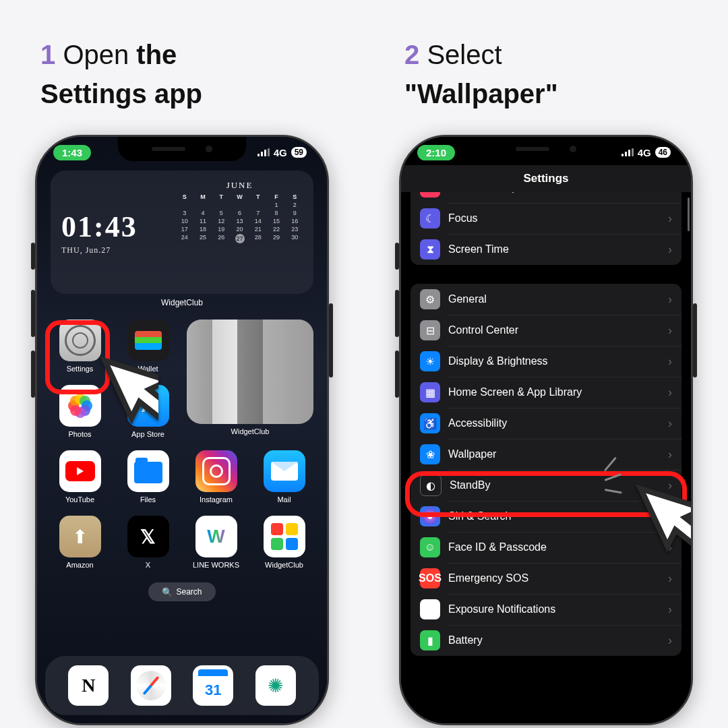 Image resolution: width=728 pixels, height=728 pixels. Describe the element at coordinates (558, 423) in the screenshot. I see `settings-row-label: Accessibility` at that location.